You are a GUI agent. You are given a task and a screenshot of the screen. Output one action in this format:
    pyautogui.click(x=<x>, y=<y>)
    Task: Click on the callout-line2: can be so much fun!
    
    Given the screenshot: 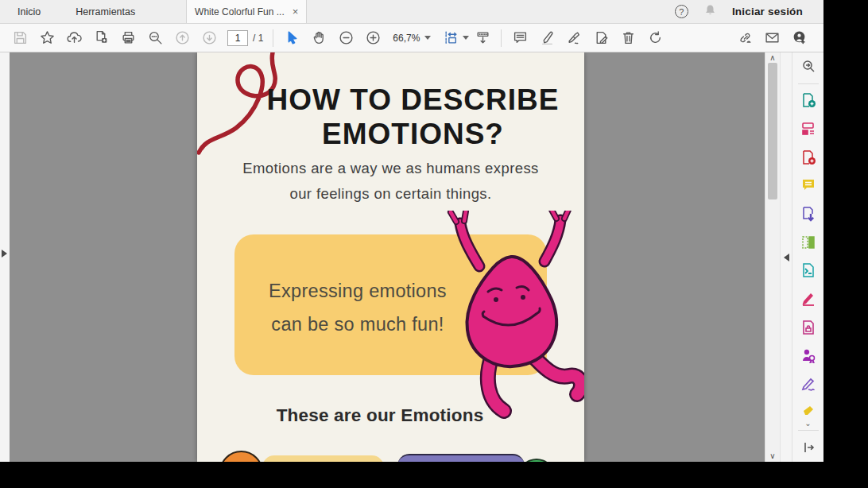 What is the action you would take?
    pyautogui.click(x=358, y=324)
    